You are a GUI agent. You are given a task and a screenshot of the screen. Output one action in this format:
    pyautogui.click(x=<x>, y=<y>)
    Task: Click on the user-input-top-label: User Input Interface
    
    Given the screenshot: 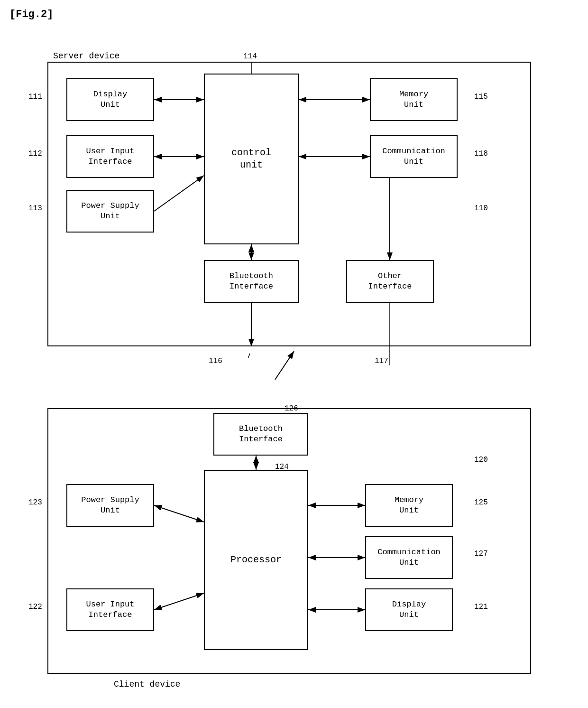 What is the action you would take?
    pyautogui.click(x=110, y=157)
    